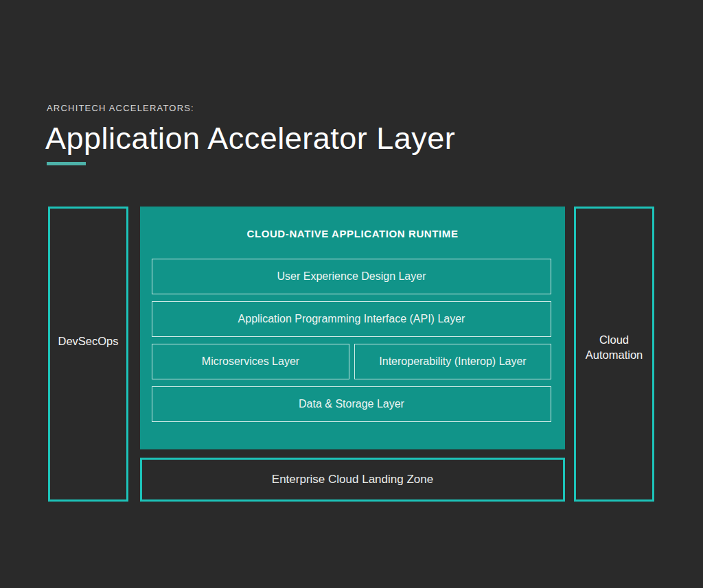 This screenshot has height=588, width=703. What do you see at coordinates (353, 233) in the screenshot?
I see `runtime-panel-title: CLOUD-NATIVE APPLICATION RUNTIME` at bounding box center [353, 233].